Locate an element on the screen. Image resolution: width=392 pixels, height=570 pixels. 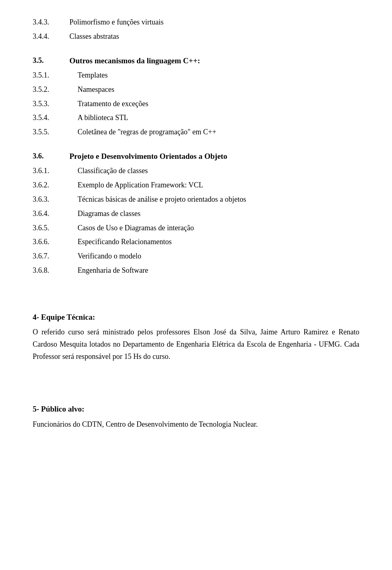
item-361: 3.6.1. Classificação de classes is located at coordinates (196, 171).